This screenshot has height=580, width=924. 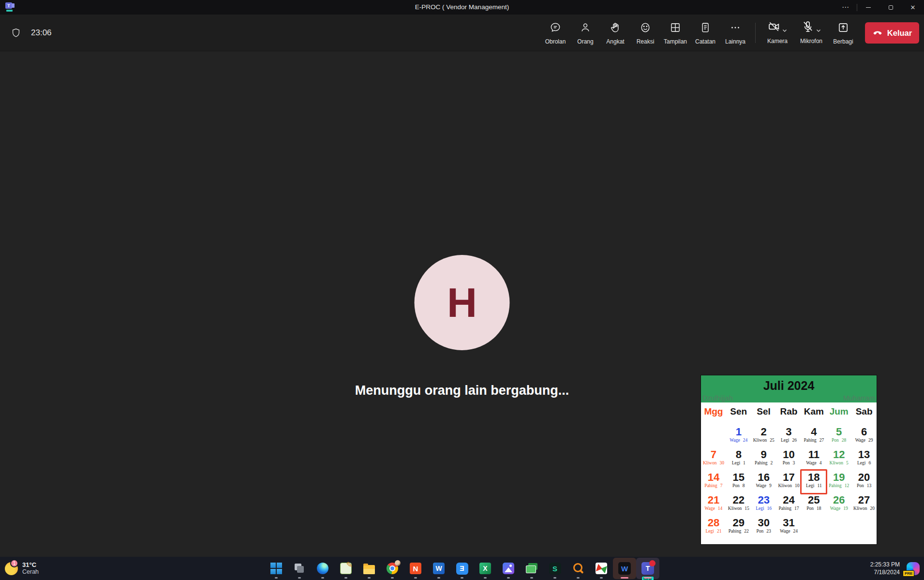 I want to click on taskbar-icon-word, so click(x=439, y=568).